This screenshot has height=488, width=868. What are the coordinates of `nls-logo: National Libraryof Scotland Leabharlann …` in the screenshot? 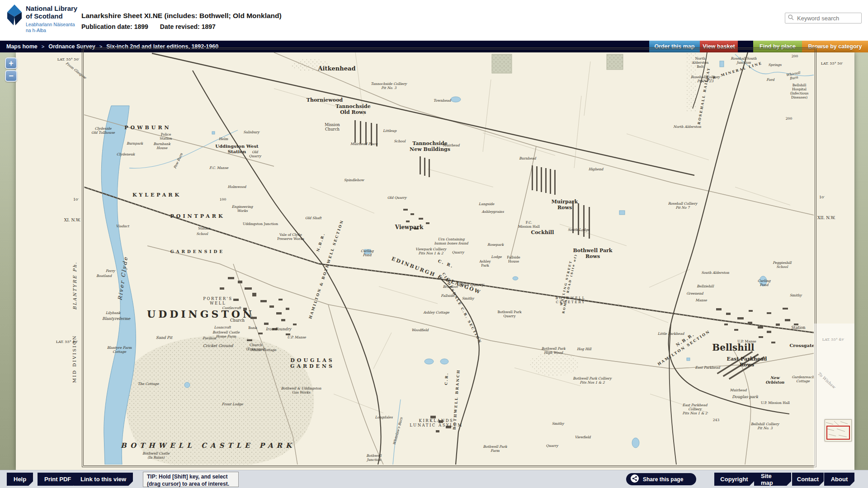 It's located at (42, 19).